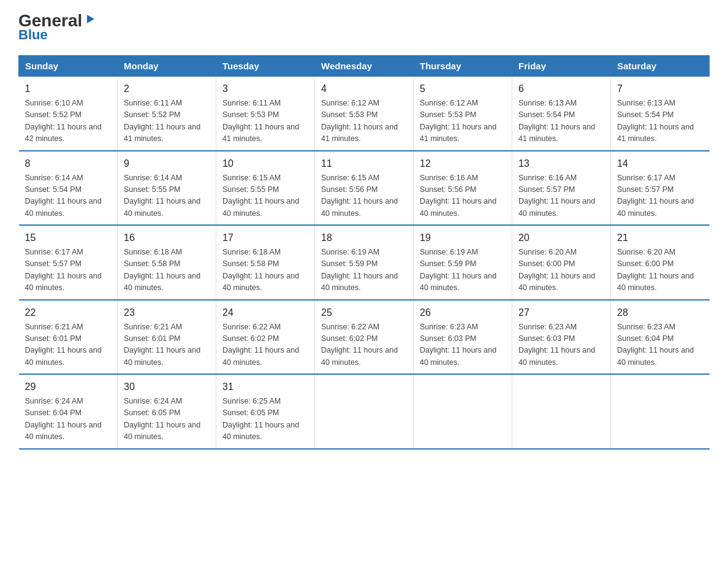 This screenshot has width=728, height=563. I want to click on calendar-cell: 16 Sunrise: 6:18 AMSunset: 5:58 PMDaylig…, so click(167, 262).